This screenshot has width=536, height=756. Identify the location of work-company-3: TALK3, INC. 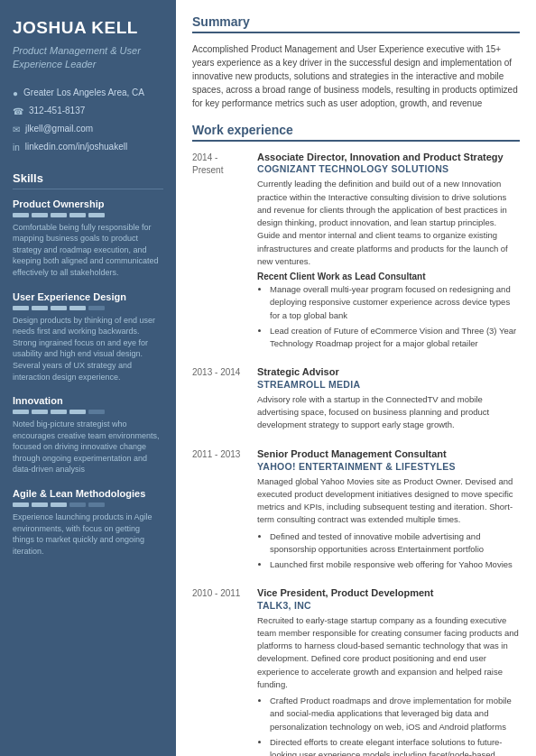
(388, 605).